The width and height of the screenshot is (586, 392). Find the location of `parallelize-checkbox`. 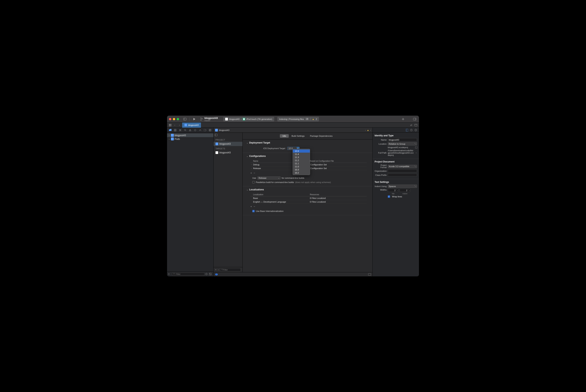

parallelize-checkbox is located at coordinates (254, 182).